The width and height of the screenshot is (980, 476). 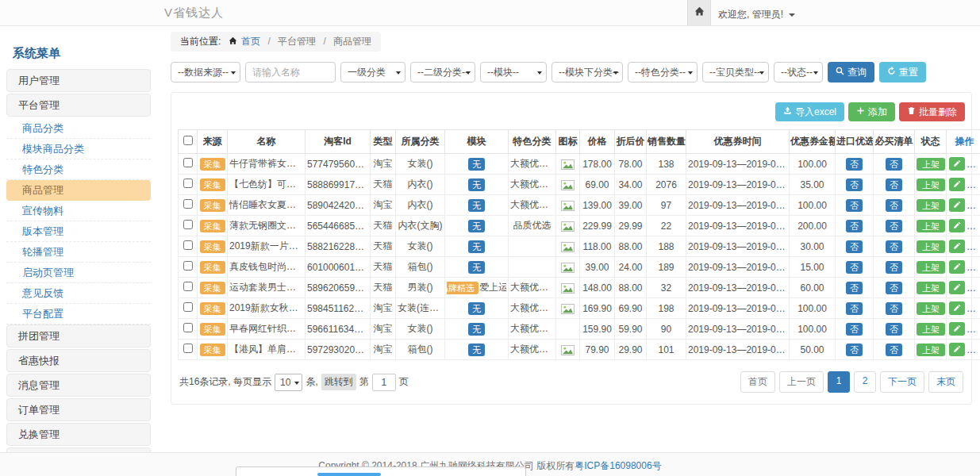 What do you see at coordinates (738, 309) in the screenshot?
I see `coupon-time-cell: 2019-09-13—2019-09-17` at bounding box center [738, 309].